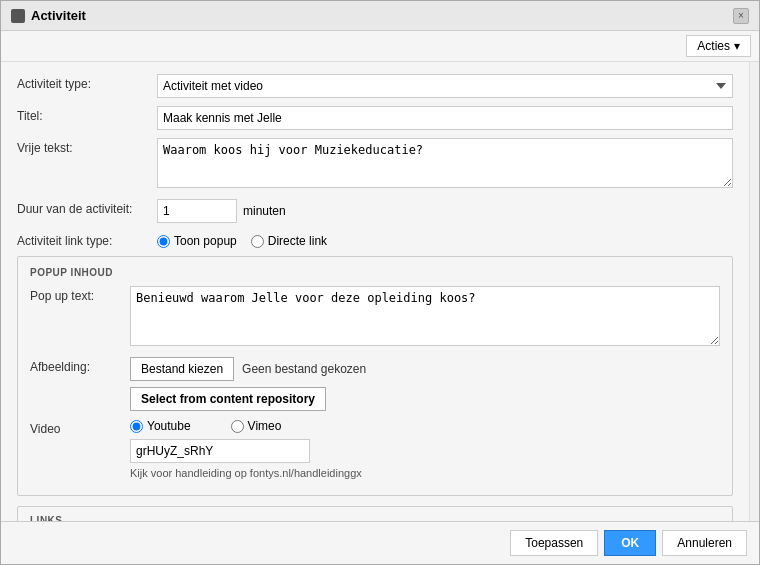  I want to click on duration-wrap: minuten, so click(445, 211).